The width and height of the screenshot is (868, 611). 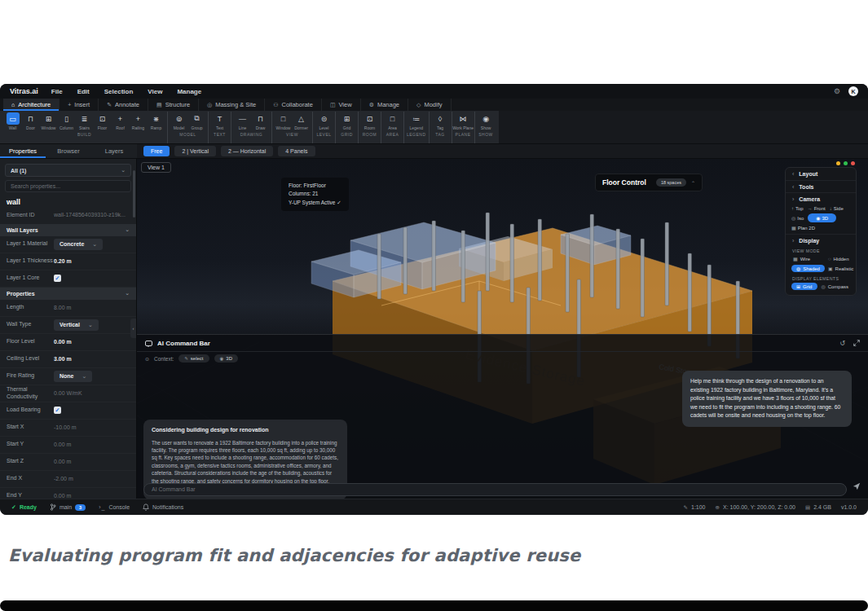 I want to click on panel-tab: Properties, so click(x=23, y=152).